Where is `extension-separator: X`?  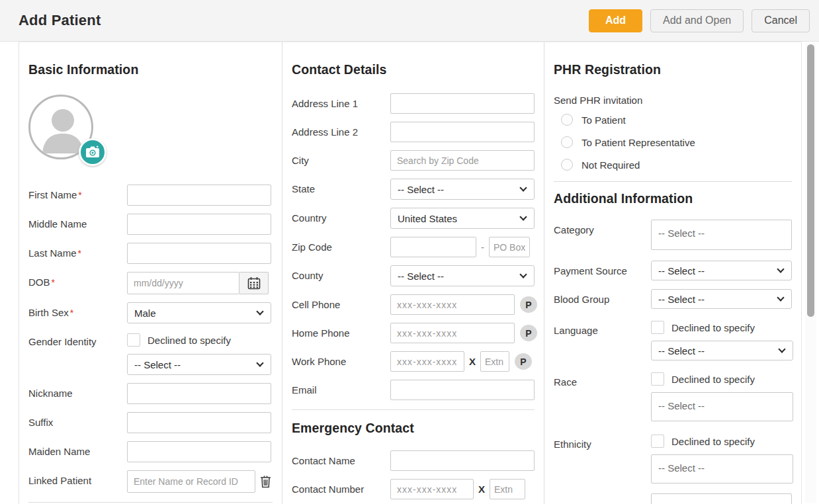
extension-separator: X is located at coordinates (472, 361).